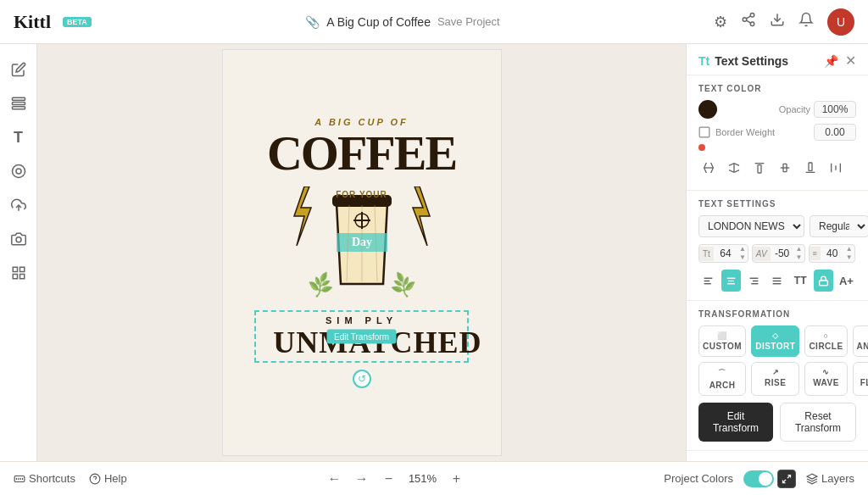 This screenshot has height=495, width=868. What do you see at coordinates (362, 479) in the screenshot?
I see `pan-right-button: →` at bounding box center [362, 479].